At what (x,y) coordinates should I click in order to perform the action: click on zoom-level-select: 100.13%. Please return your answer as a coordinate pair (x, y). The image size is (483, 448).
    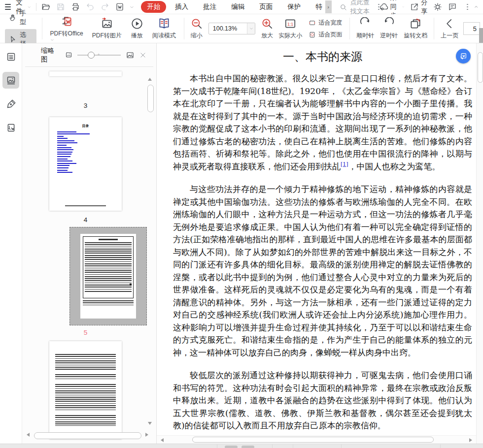
    Looking at the image, I should click on (232, 29).